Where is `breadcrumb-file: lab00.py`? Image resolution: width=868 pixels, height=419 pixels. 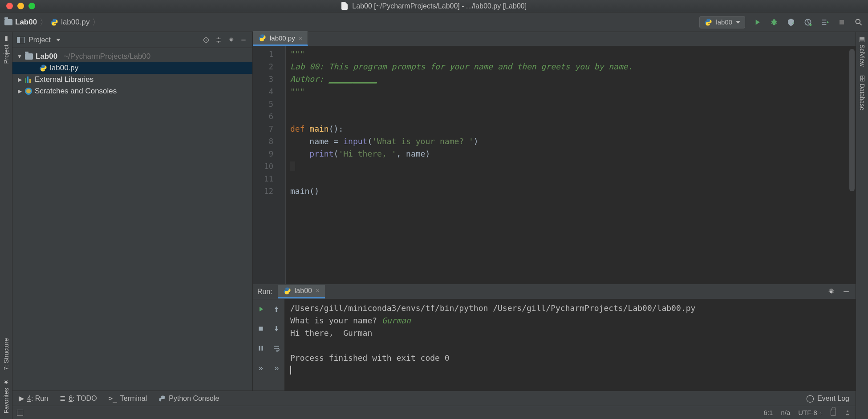 breadcrumb-file: lab00.py is located at coordinates (70, 22).